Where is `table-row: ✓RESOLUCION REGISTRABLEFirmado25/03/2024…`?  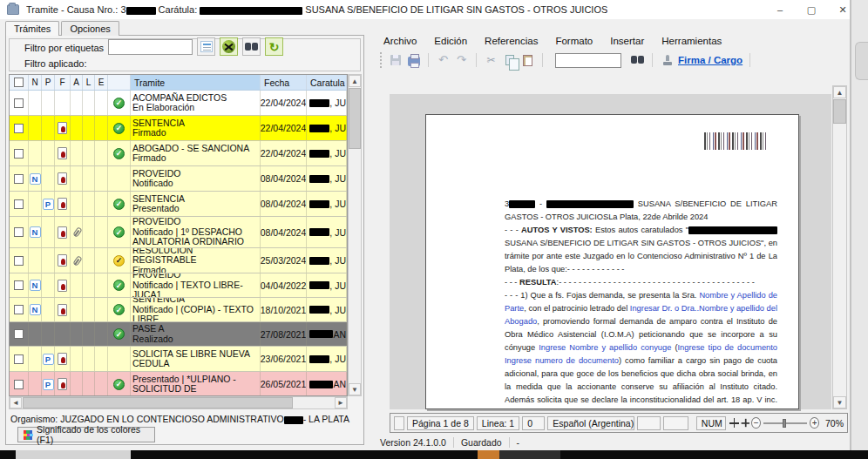 table-row: ✓RESOLUCION REGISTRABLEFirmado25/03/2024… is located at coordinates (178, 261).